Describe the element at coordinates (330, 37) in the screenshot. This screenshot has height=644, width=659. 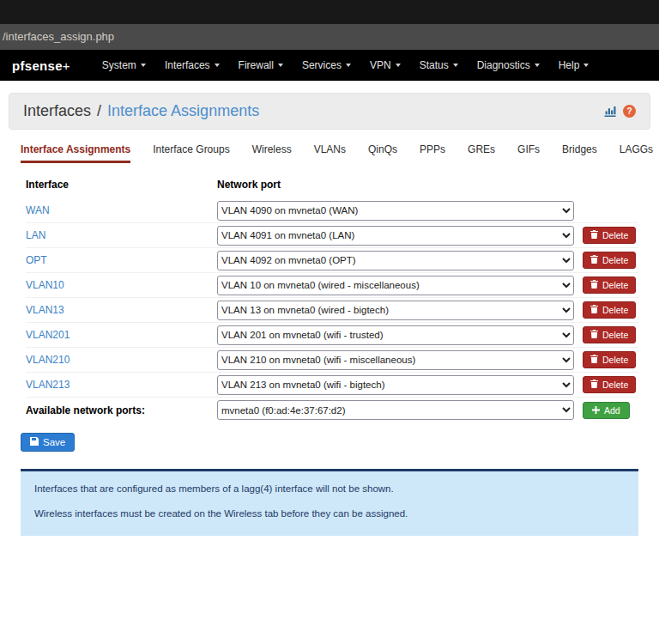
I see `browser-url-bar: /interfaces_assign.php` at that location.